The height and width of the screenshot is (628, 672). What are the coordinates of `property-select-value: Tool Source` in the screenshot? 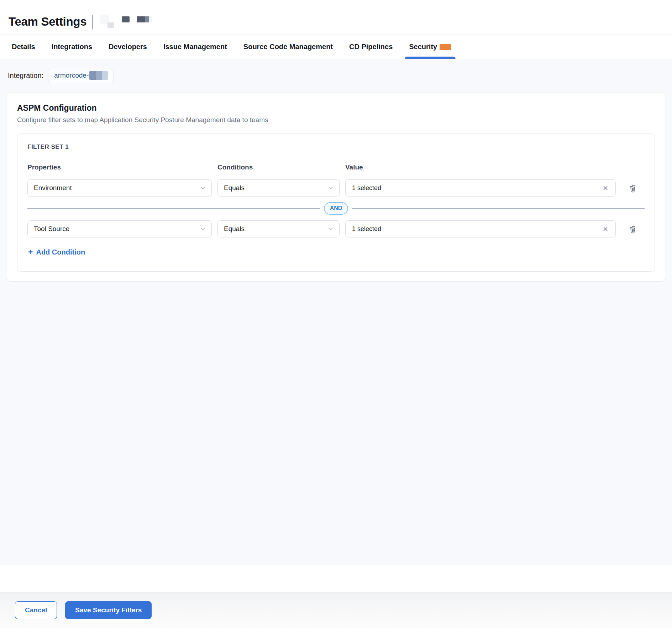 It's located at (52, 229).